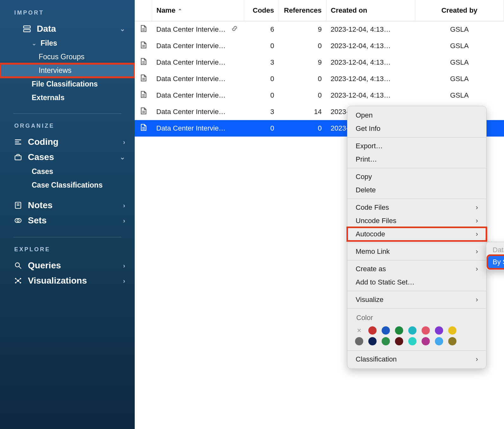  I want to click on nav-label: Files, so click(49, 43).